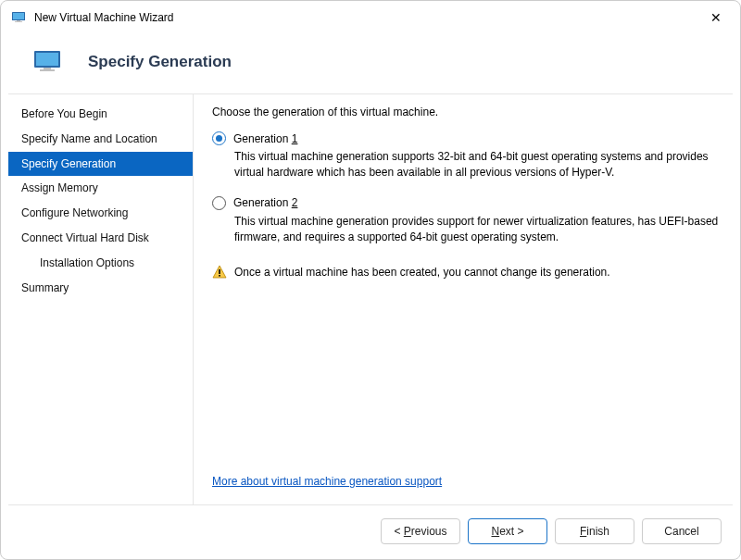  Describe the element at coordinates (508, 531) in the screenshot. I see `next-button: Next >` at that location.